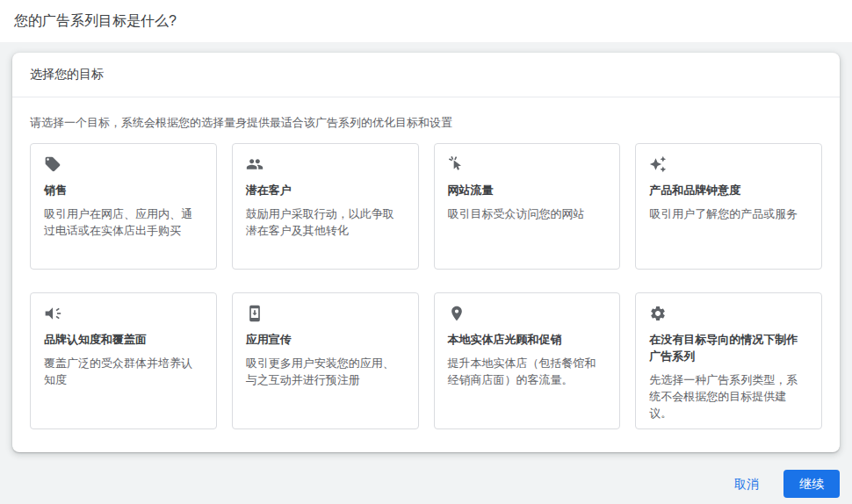 The width and height of the screenshot is (852, 504). I want to click on panel-header: 选择您的目标, so click(426, 76).